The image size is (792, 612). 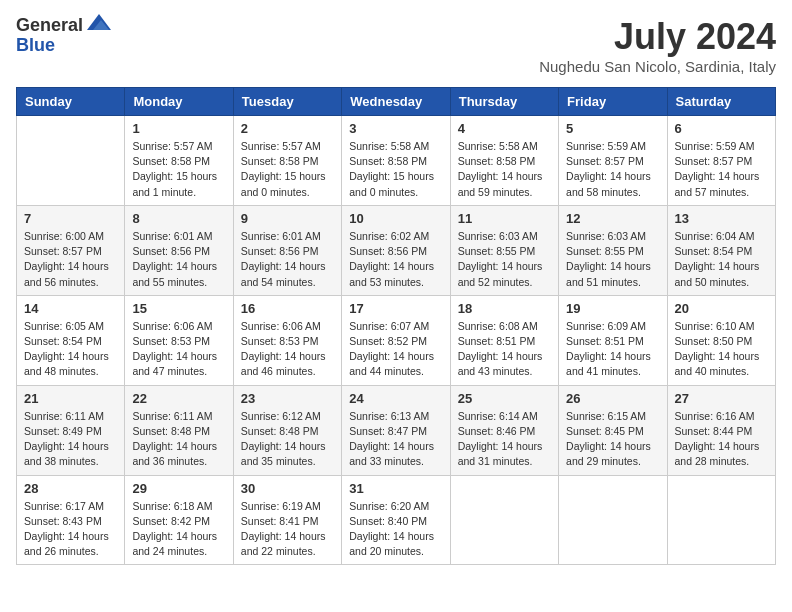 I want to click on cell-line: Sunrise: 6:05 AM, so click(x=70, y=326).